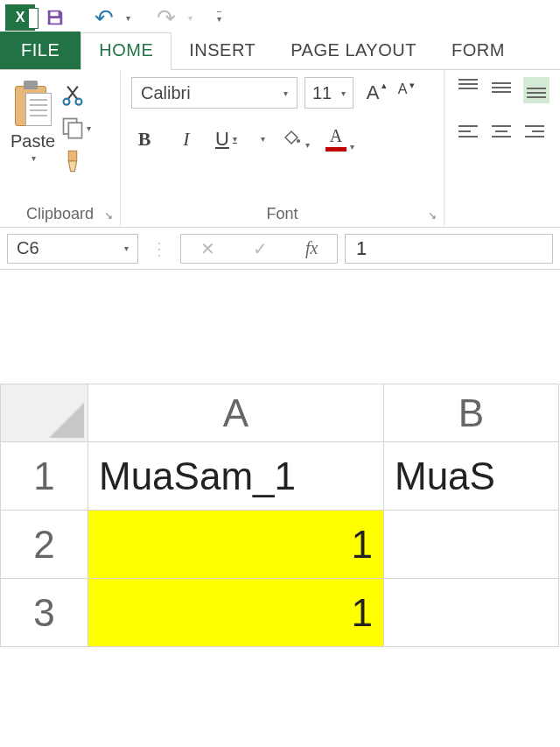  I want to click on font-size-caret-icon: ▾, so click(343, 93).